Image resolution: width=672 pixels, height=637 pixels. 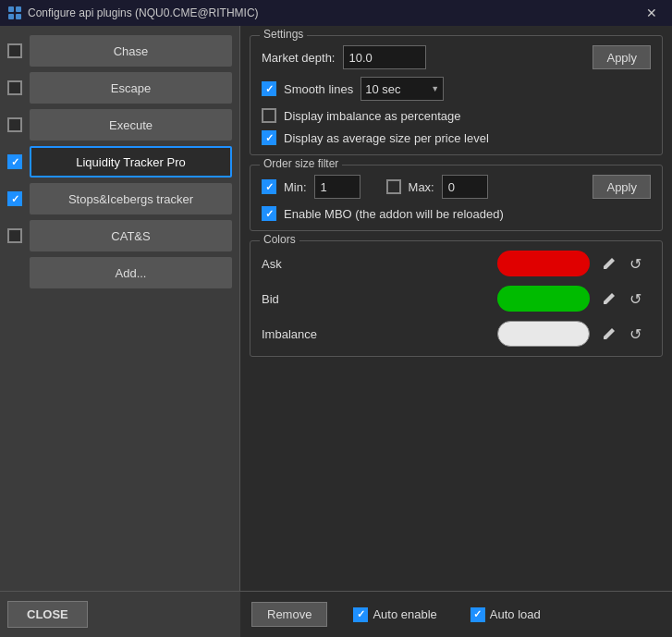 What do you see at coordinates (405, 614) in the screenshot?
I see `auto-enable-text: Auto enable` at bounding box center [405, 614].